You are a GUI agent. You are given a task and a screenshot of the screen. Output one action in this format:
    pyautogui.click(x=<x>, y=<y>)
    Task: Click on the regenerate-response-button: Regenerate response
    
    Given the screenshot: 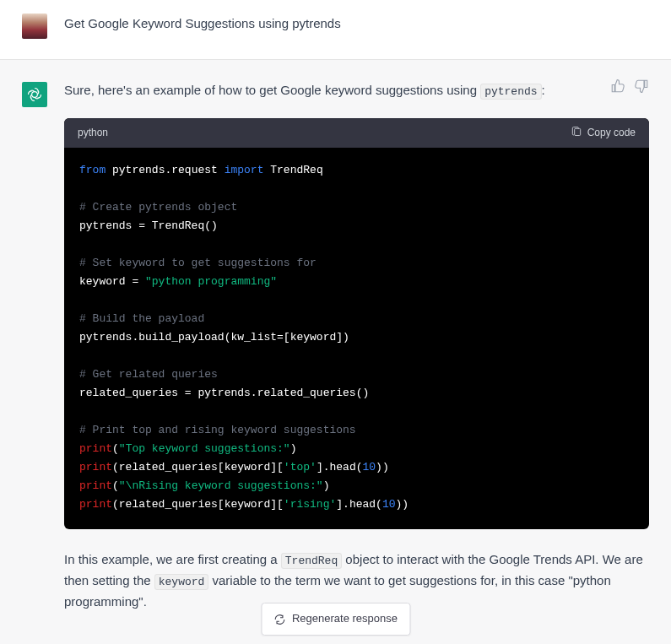 What is the action you would take?
    pyautogui.click(x=336, y=620)
    